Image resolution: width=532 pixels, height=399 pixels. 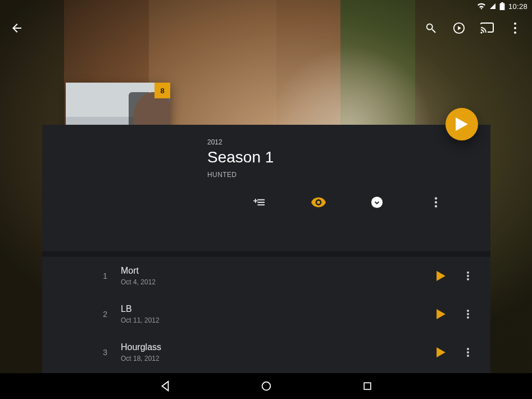 What do you see at coordinates (515, 28) in the screenshot?
I see `overflow-menu` at bounding box center [515, 28].